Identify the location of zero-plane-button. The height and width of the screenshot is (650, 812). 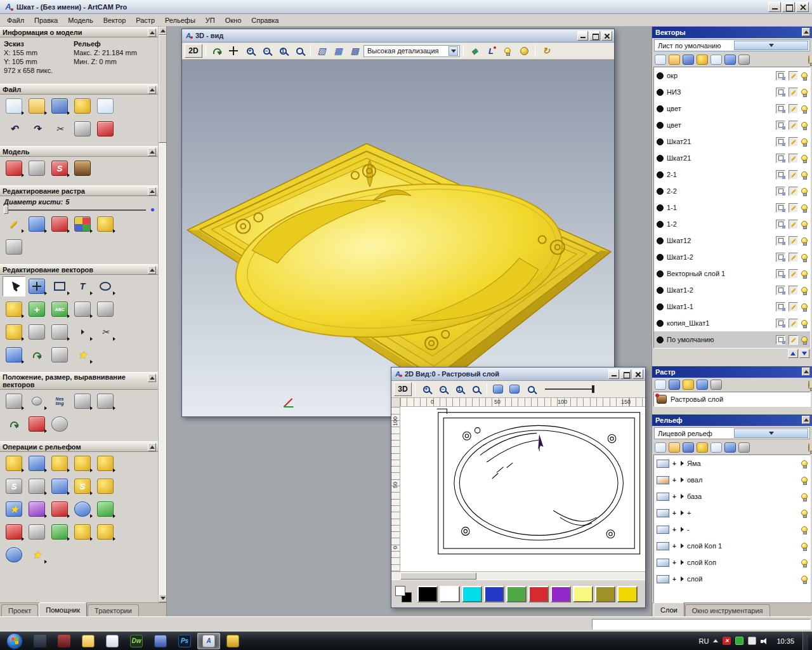
(37, 463).